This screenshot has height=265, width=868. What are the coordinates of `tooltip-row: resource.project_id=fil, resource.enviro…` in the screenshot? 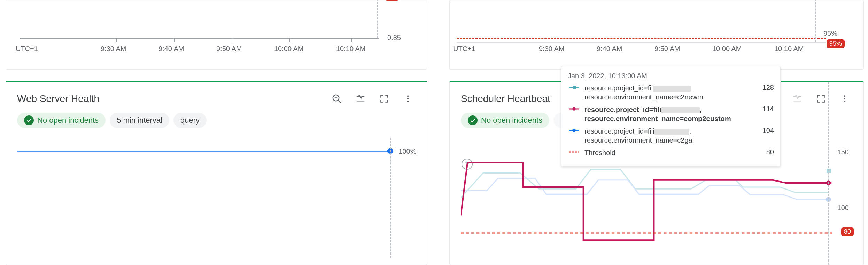 It's located at (671, 93).